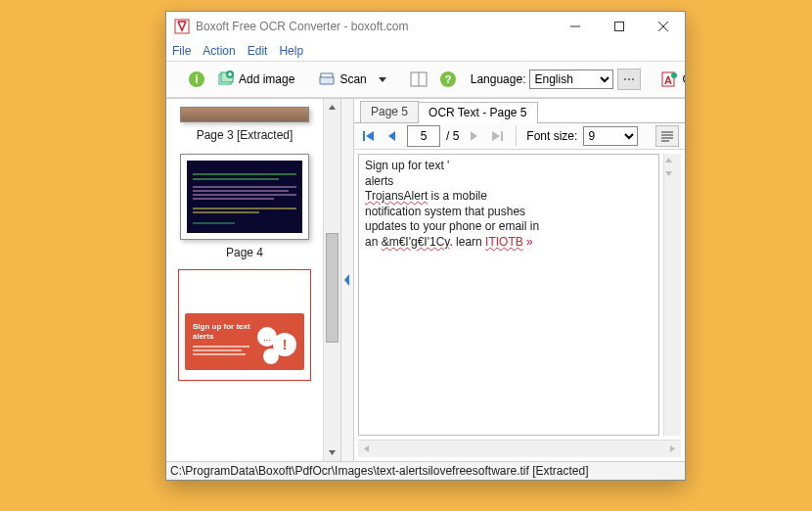 The image size is (812, 511). Describe the element at coordinates (671, 79) in the screenshot. I see `ocr-button: A OCR` at that location.